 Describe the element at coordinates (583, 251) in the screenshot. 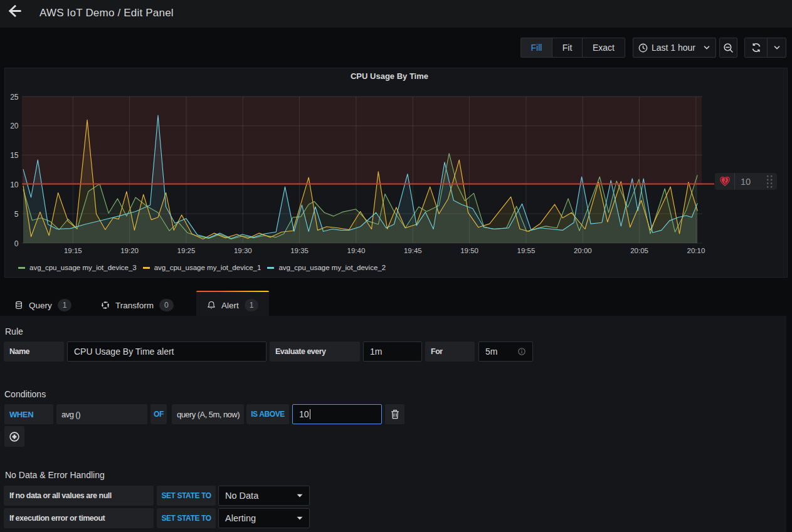

I see `svg-text: 20:00` at that location.